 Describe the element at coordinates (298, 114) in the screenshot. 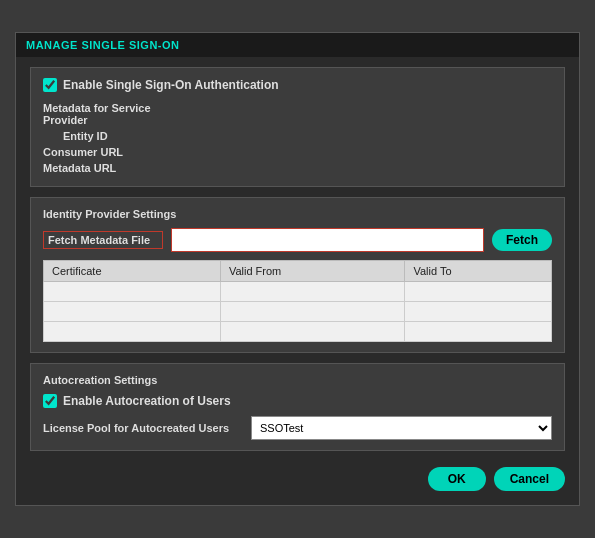

I see `metadata-title-row: Metadata for Service Provider` at that location.